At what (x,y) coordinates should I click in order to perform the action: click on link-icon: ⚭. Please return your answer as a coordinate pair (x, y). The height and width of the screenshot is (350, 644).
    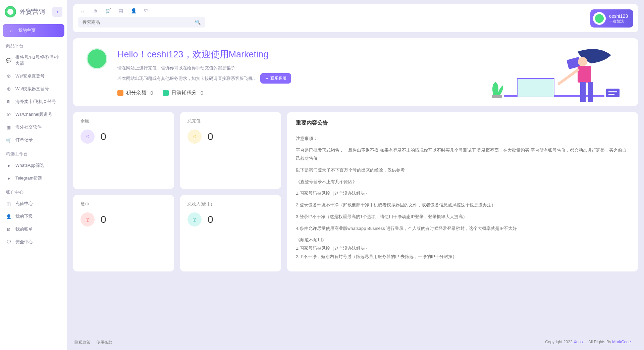
    Looking at the image, I should click on (267, 79).